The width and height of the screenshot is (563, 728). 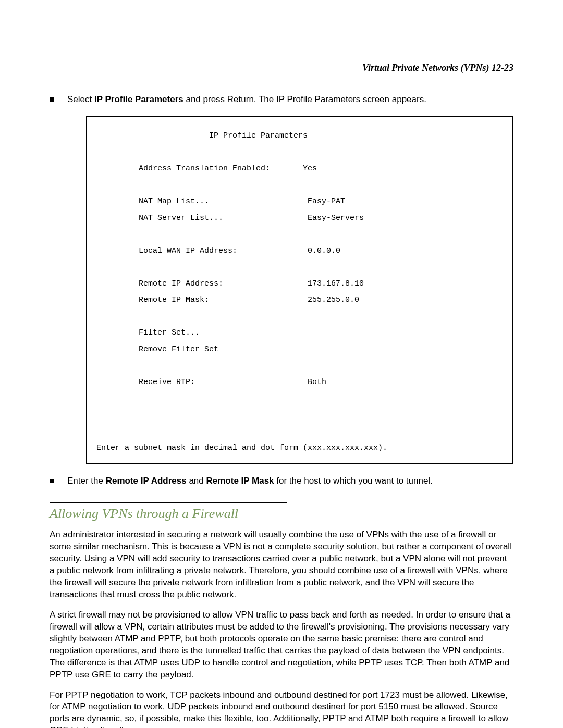 I want to click on paragraph: An administrator interested in securing …, so click(x=282, y=565).